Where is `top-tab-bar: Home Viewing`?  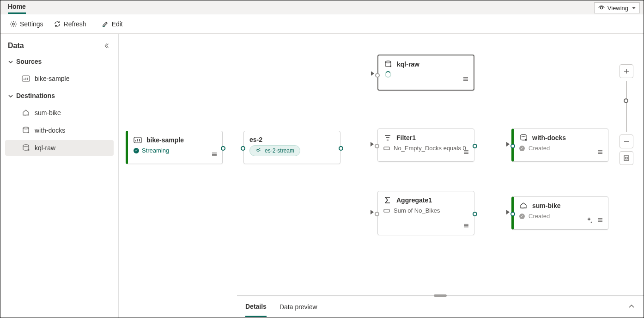 top-tab-bar: Home Viewing is located at coordinates (322, 7).